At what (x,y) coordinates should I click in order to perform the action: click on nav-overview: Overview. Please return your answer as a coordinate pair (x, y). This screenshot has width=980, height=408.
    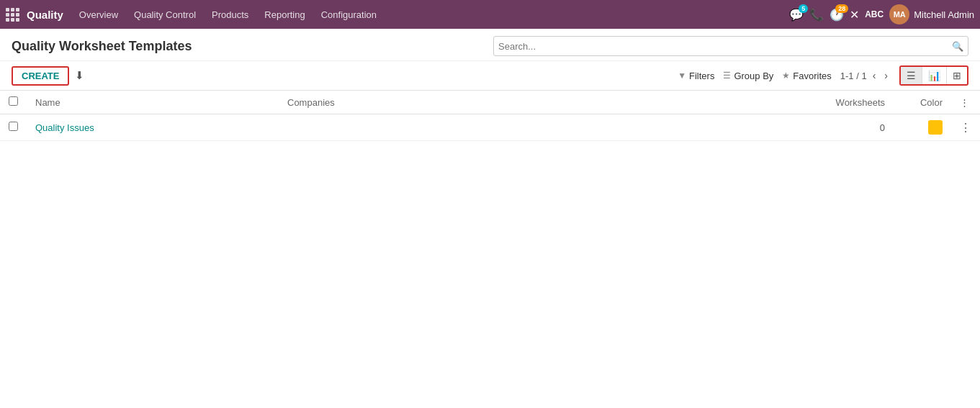
    Looking at the image, I should click on (99, 14).